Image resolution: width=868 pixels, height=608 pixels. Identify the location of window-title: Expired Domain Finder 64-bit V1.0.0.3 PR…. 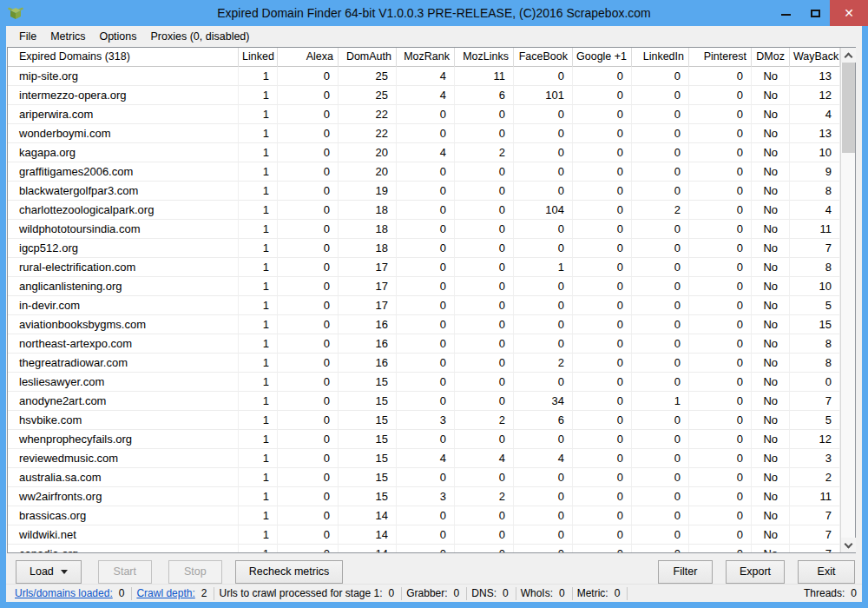
(434, 13).